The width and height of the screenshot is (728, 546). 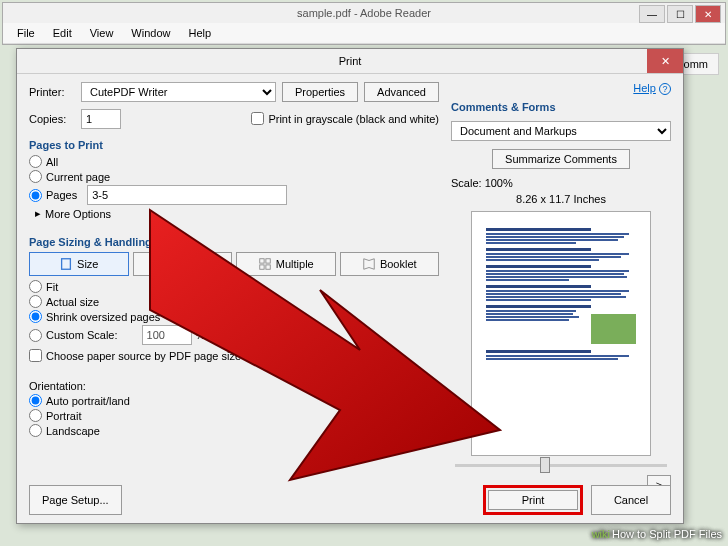 What do you see at coordinates (36, 430) in the screenshot?
I see `radio-landscape` at bounding box center [36, 430].